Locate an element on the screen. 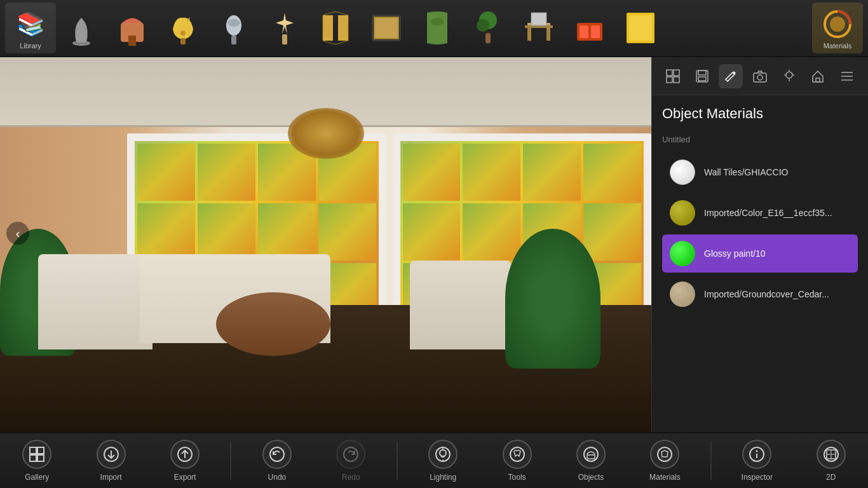 Image resolution: width=868 pixels, height=488 pixels. objects-label: Objects is located at coordinates (591, 477).